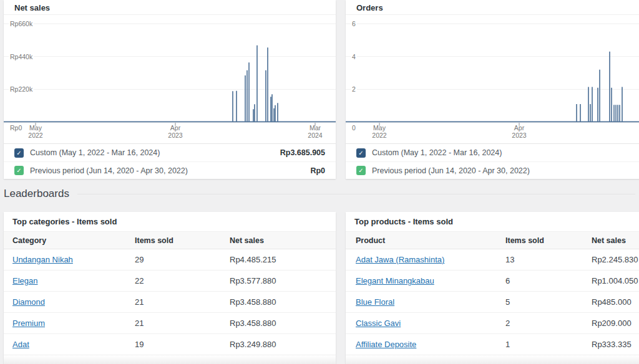  What do you see at coordinates (615, 344) in the screenshot?
I see `net-sales-cell: Rp333.335` at bounding box center [615, 344].